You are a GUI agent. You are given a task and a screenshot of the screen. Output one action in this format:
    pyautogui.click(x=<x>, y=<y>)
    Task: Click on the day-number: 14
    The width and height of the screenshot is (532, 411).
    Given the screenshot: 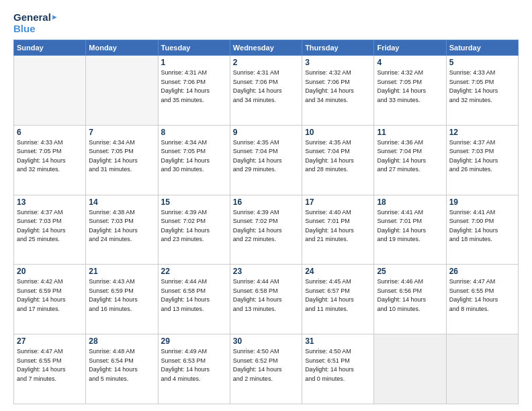 What is the action you would take?
    pyautogui.click(x=122, y=202)
    